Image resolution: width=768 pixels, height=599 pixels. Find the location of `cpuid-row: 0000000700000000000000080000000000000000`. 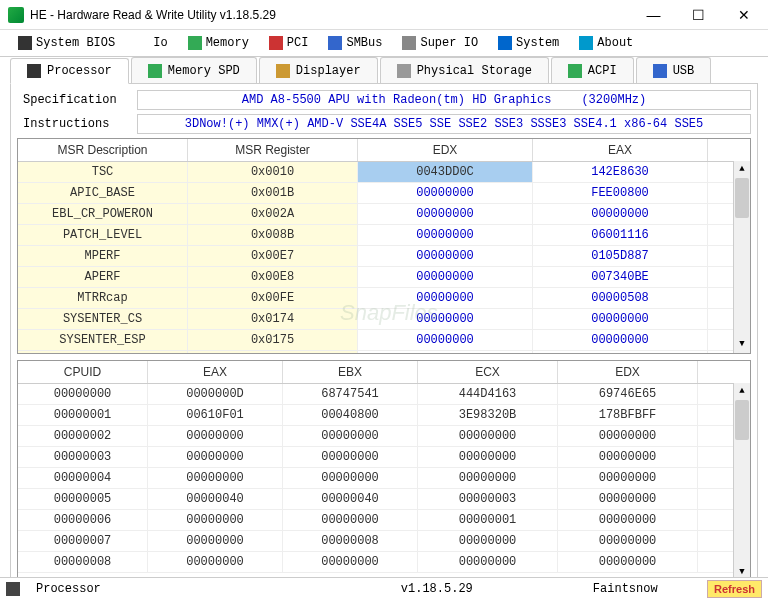

cpuid-row: 0000000700000000000000080000000000000000 is located at coordinates (384, 542).